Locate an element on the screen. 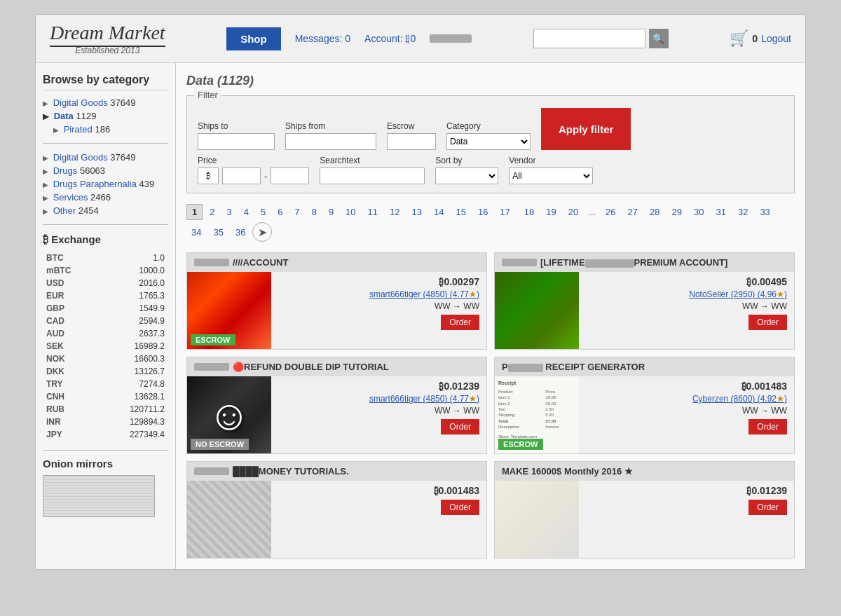  search-input is located at coordinates (589, 39).